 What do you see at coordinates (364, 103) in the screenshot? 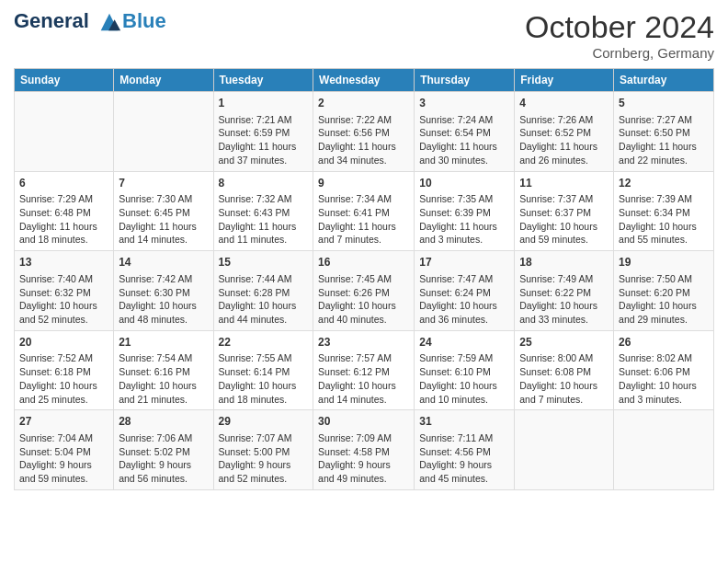
I see `day-number: 2` at bounding box center [364, 103].